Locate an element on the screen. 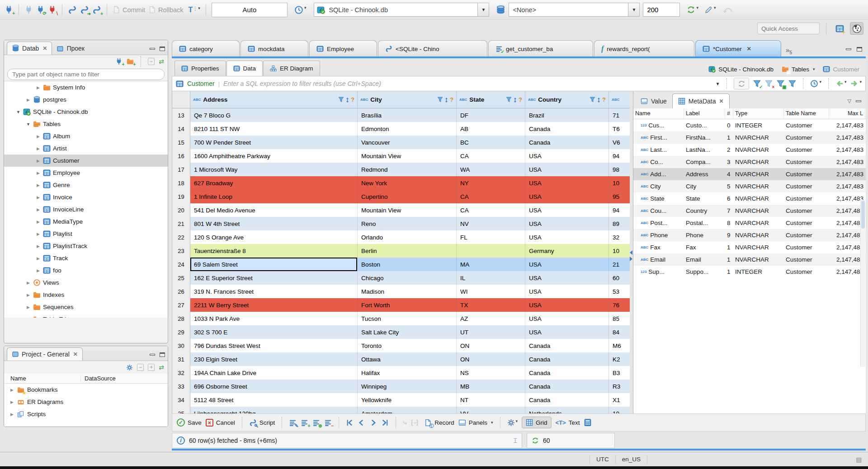 The height and width of the screenshot is (469, 868). grid-cell: Ottawa is located at coordinates (407, 359).